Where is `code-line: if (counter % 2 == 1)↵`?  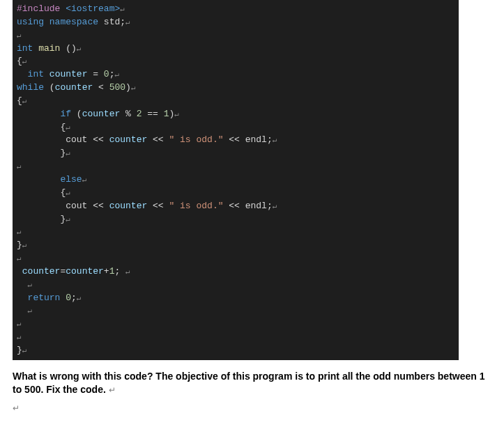 code-line: if (counter % 2 == 1)↵ is located at coordinates (236, 114).